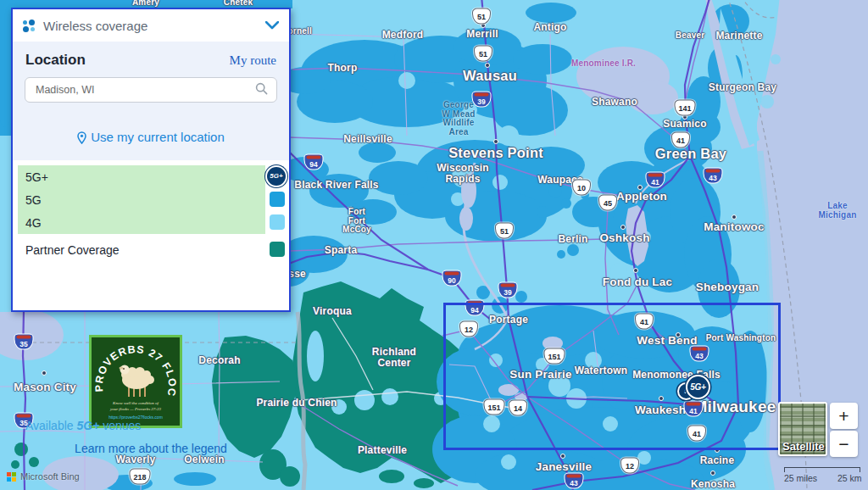 This screenshot has width=868, height=490. I want to click on satellite-view-button: Satellite, so click(803, 429).